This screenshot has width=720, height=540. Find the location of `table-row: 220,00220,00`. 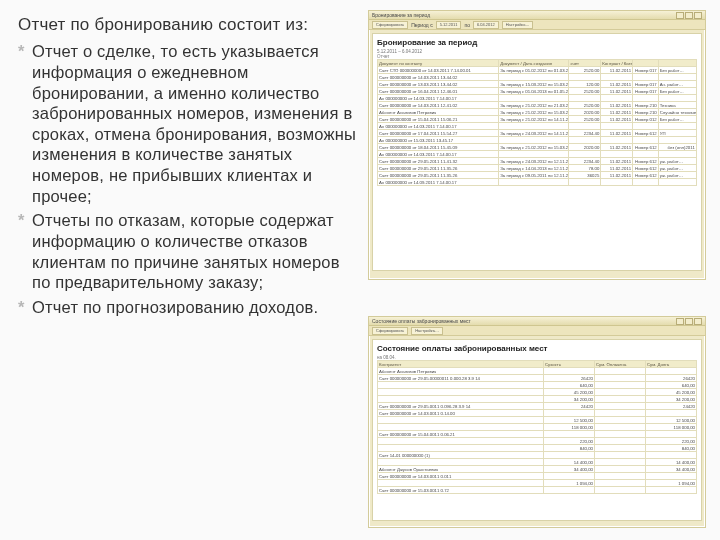

table-row: 220,00220,00 is located at coordinates (538, 442).